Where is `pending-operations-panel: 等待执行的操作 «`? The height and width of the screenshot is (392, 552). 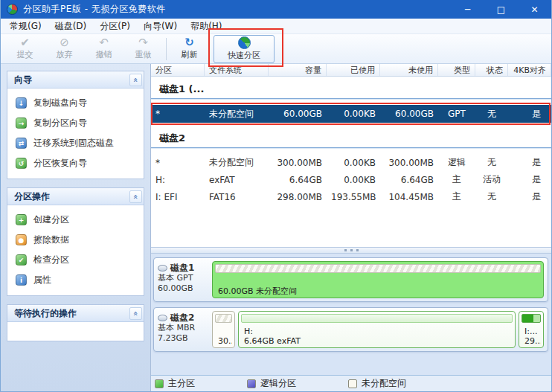 pending-operations-panel: 等待执行的操作 « is located at coordinates (76, 323).